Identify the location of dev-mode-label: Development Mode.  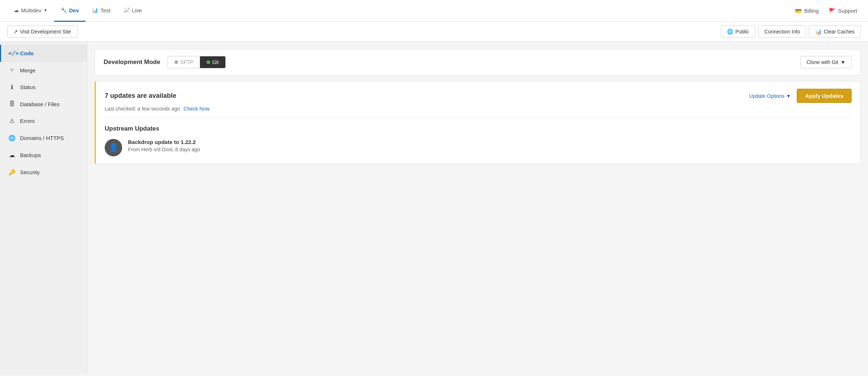
(132, 62).